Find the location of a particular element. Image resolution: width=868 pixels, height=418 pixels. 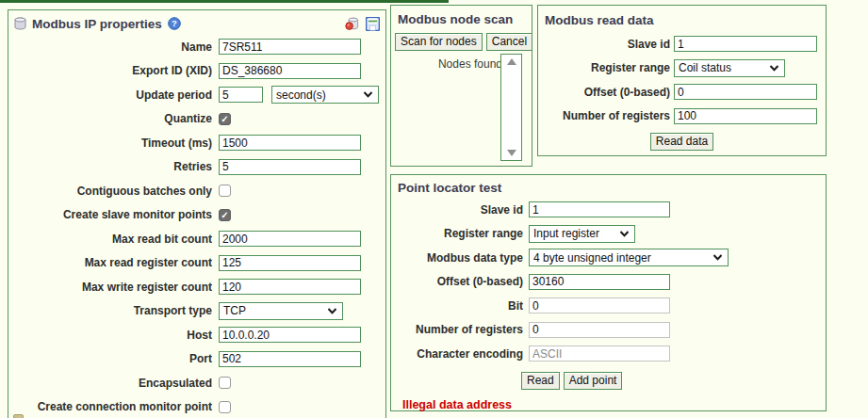

panel-title: Point locator test is located at coordinates (450, 188).